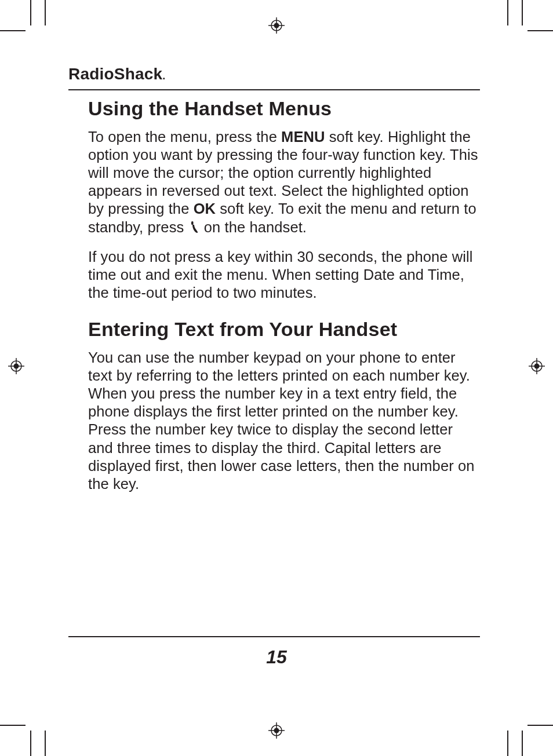 This screenshot has height=756, width=553. I want to click on page-number: 15, so click(276, 657).